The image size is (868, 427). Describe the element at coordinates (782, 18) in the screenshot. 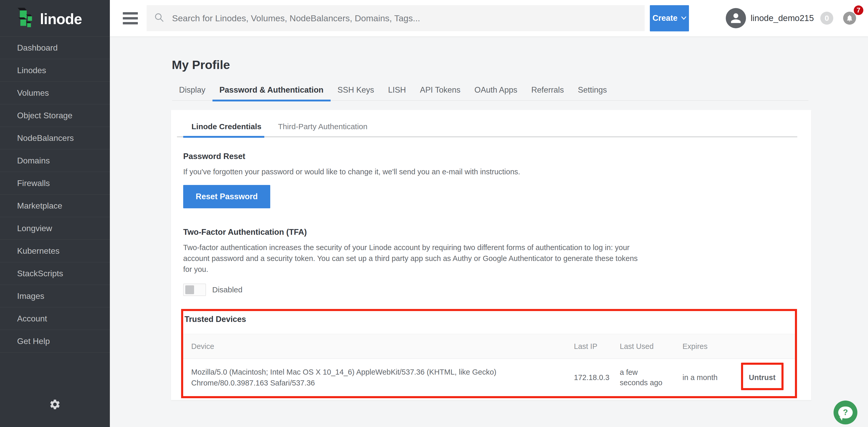

I see `username: linode_demo215` at that location.